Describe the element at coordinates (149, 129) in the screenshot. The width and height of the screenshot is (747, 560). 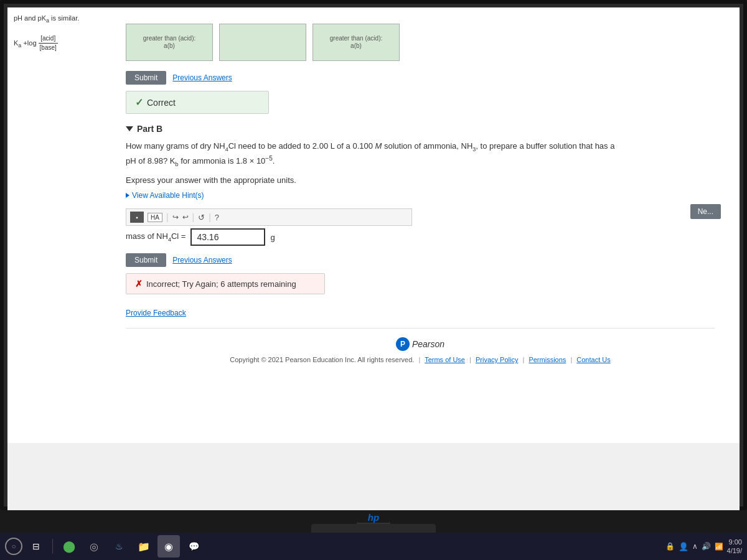
I see `part-b-label: Part B` at that location.